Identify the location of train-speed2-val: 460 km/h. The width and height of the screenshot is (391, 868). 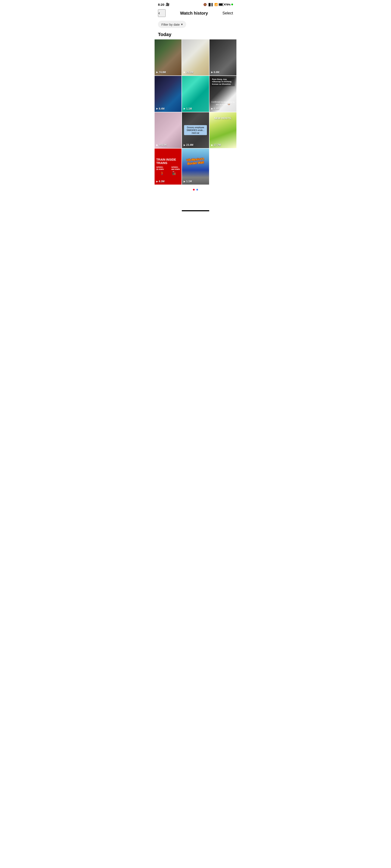
(176, 169).